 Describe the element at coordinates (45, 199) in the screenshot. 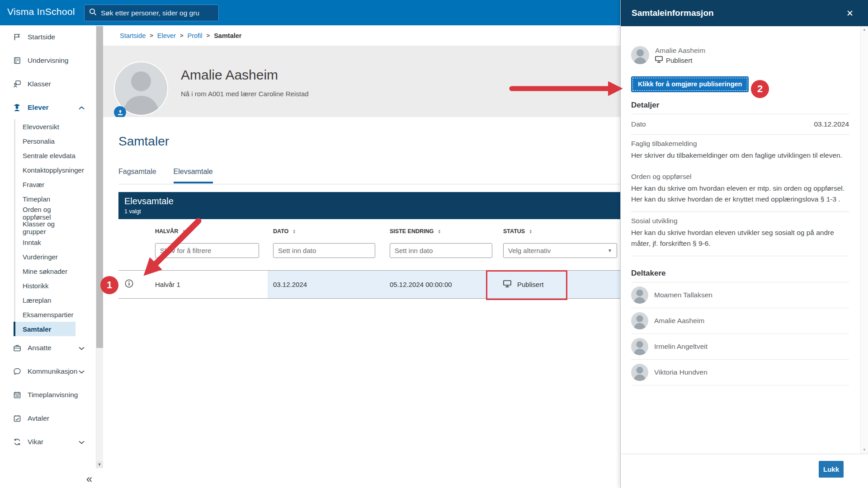

I see `sidebar-subitem-timeplan: Timeplan` at that location.